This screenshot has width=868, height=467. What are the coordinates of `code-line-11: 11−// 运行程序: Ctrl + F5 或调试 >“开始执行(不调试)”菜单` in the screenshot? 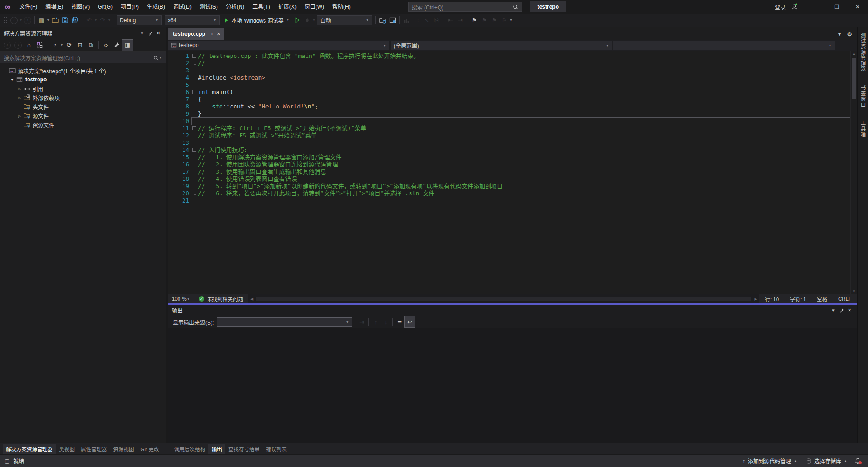 It's located at (509, 128).